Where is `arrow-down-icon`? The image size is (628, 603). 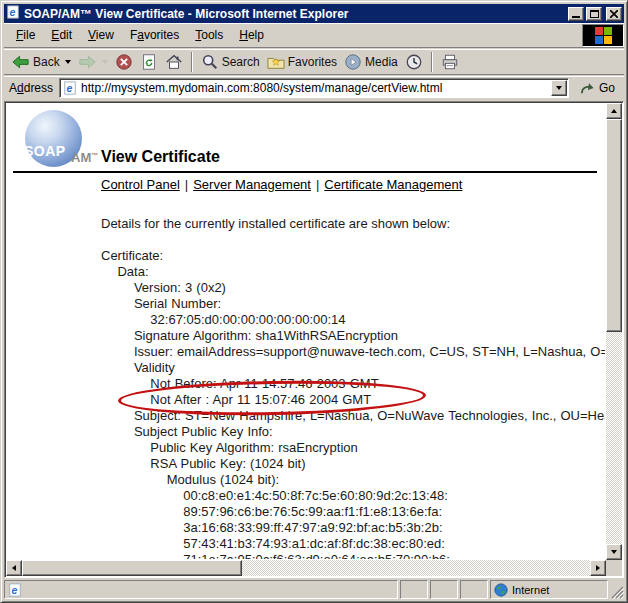 arrow-down-icon is located at coordinates (614, 552).